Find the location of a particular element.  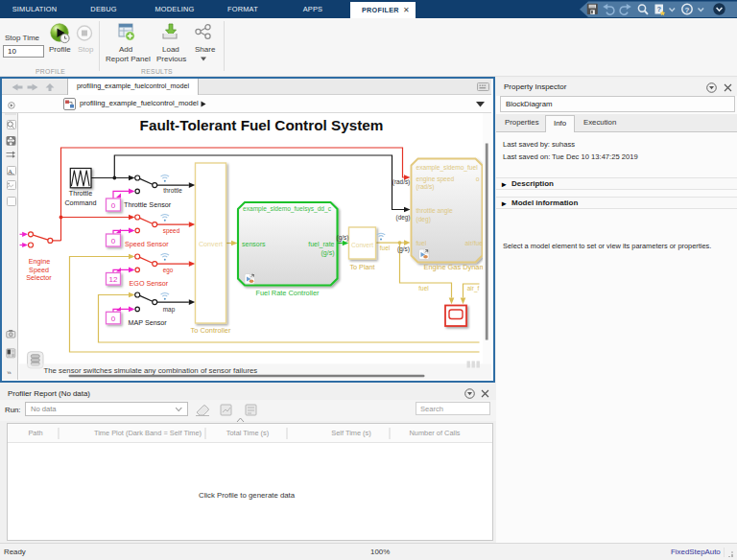

svg-text: MAP Sensor is located at coordinates (148, 322).